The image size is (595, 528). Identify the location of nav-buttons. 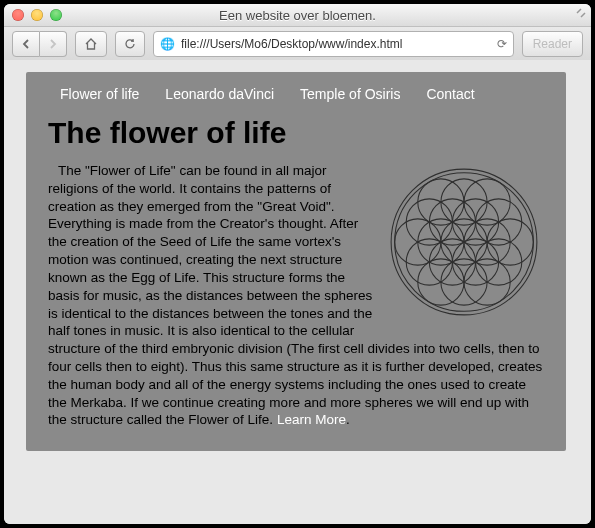
(40, 44).